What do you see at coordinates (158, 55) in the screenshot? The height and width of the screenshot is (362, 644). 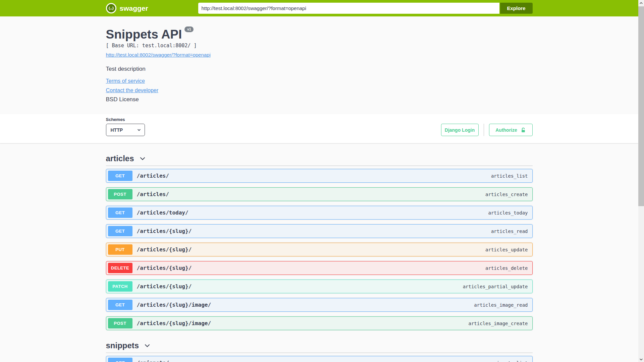 I see `spec-link: http://test.local:8002/swagger/?format=o…` at bounding box center [158, 55].